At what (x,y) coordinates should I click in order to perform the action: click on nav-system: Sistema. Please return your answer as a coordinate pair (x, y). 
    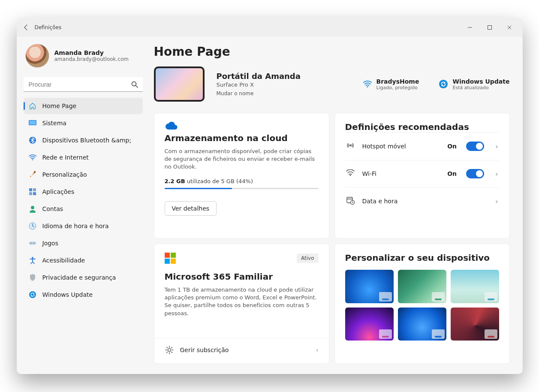
    Looking at the image, I should click on (83, 123).